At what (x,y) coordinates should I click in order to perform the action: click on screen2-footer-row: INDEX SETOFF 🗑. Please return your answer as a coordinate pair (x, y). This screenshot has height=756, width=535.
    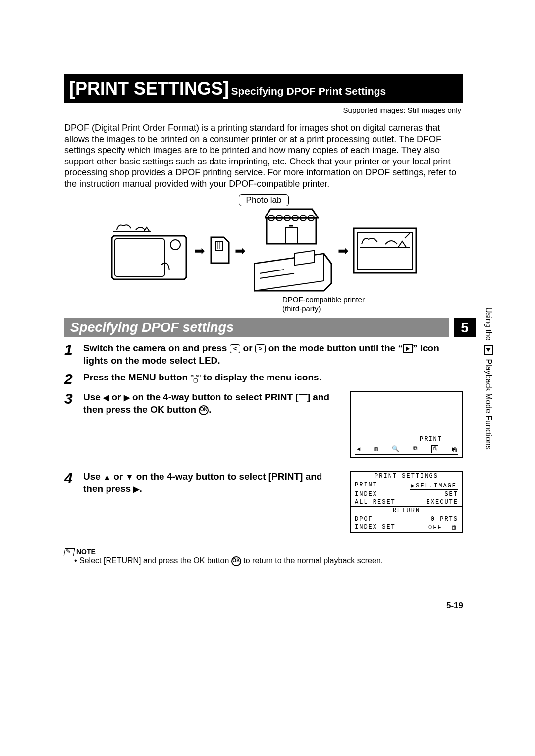
    Looking at the image, I should click on (406, 527).